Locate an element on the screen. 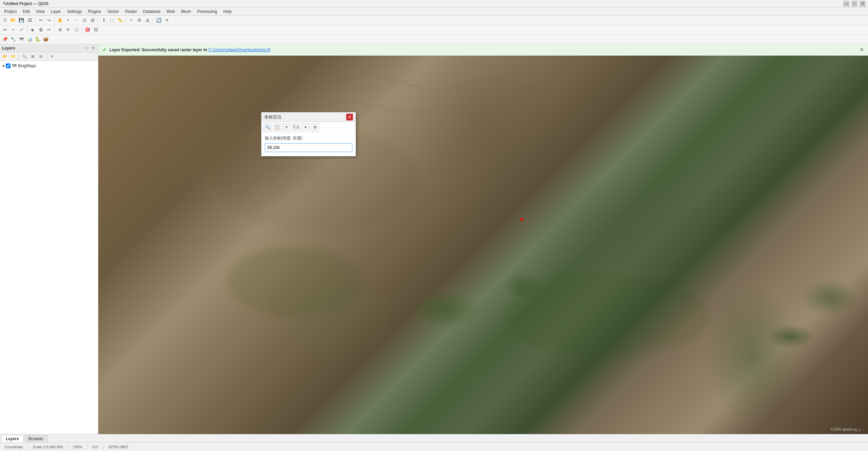 The image size is (868, 451). plugin-btn3: 🗺 is located at coordinates (21, 39).